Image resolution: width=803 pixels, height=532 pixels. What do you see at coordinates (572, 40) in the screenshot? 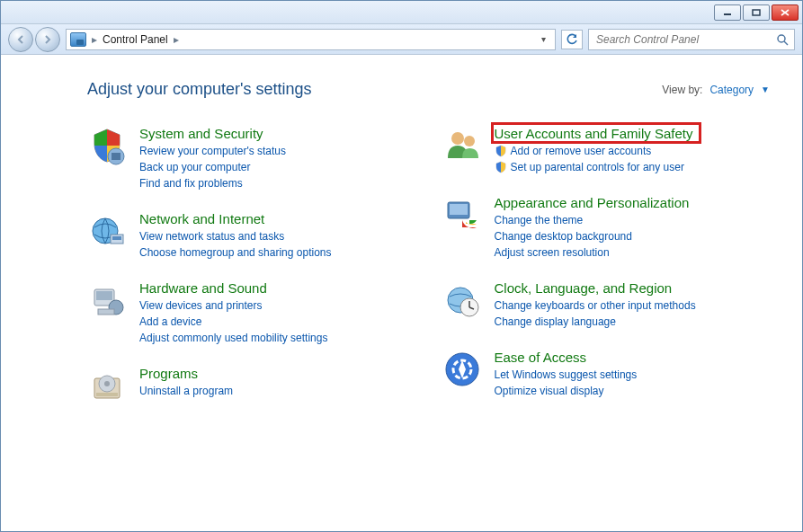
I see `refresh-button` at bounding box center [572, 40].